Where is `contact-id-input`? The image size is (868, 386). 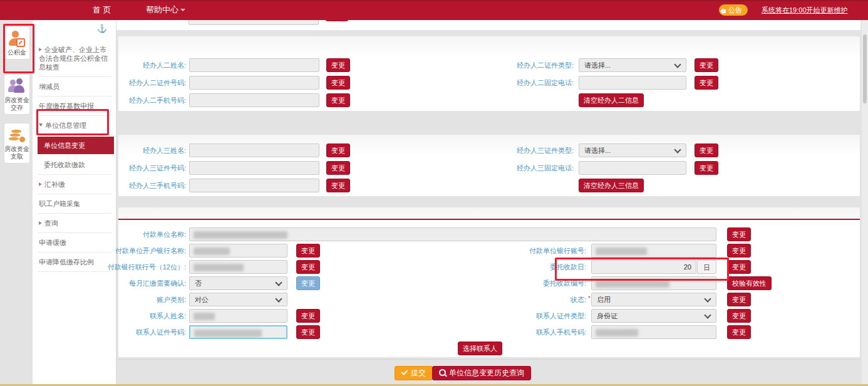
contact-id-input is located at coordinates (238, 332).